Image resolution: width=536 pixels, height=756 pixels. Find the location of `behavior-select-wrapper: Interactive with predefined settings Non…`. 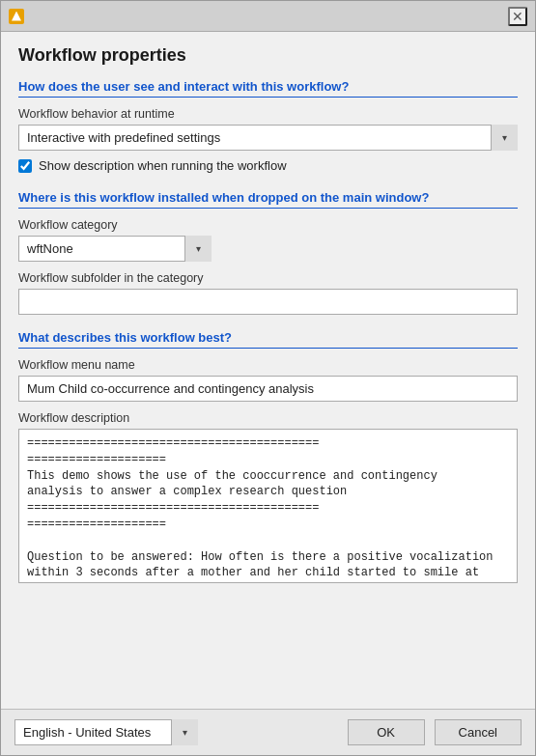

behavior-select-wrapper: Interactive with predefined settings Non… is located at coordinates (268, 137).